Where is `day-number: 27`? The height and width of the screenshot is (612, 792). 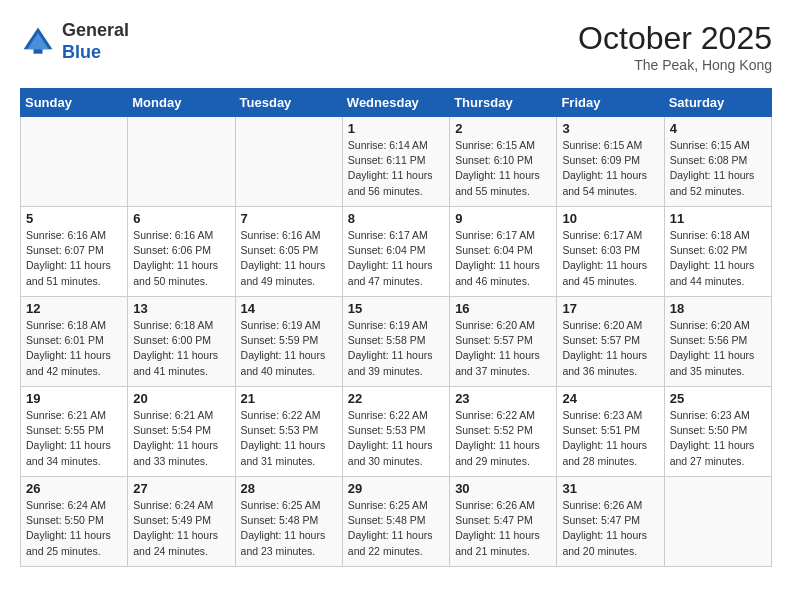 day-number: 27 is located at coordinates (181, 488).